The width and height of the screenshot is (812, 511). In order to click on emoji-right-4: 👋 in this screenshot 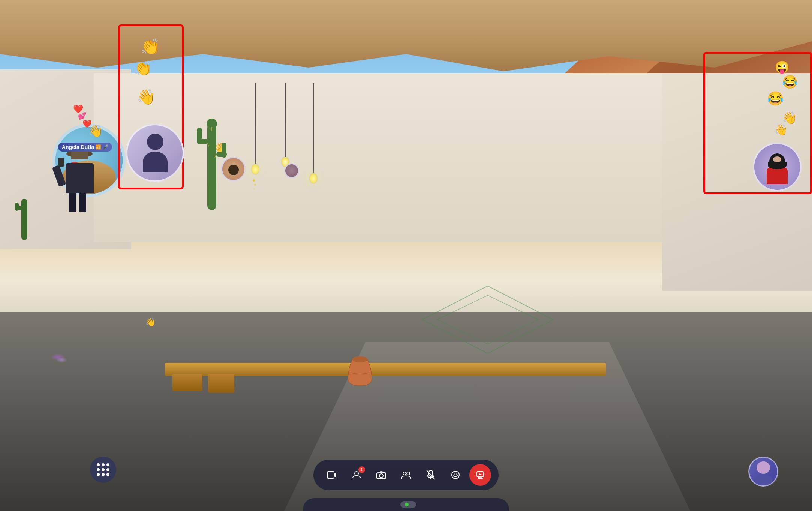, I will do `click(790, 118)`.